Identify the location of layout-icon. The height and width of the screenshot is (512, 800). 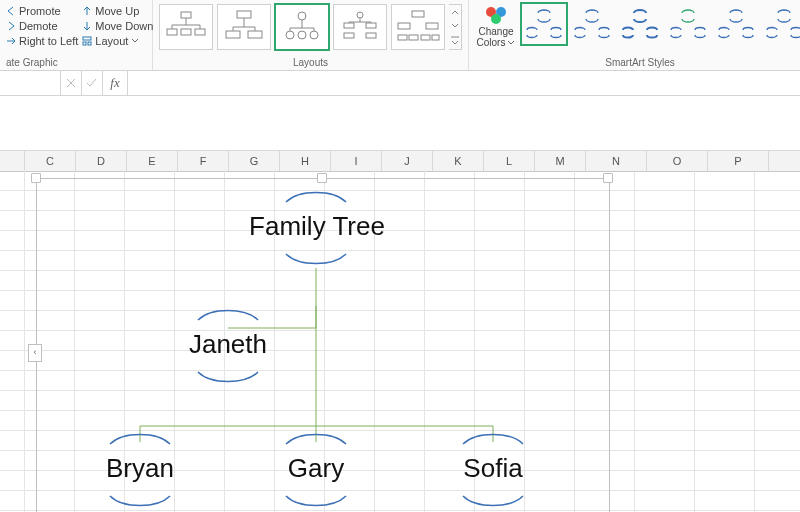
(87, 41).